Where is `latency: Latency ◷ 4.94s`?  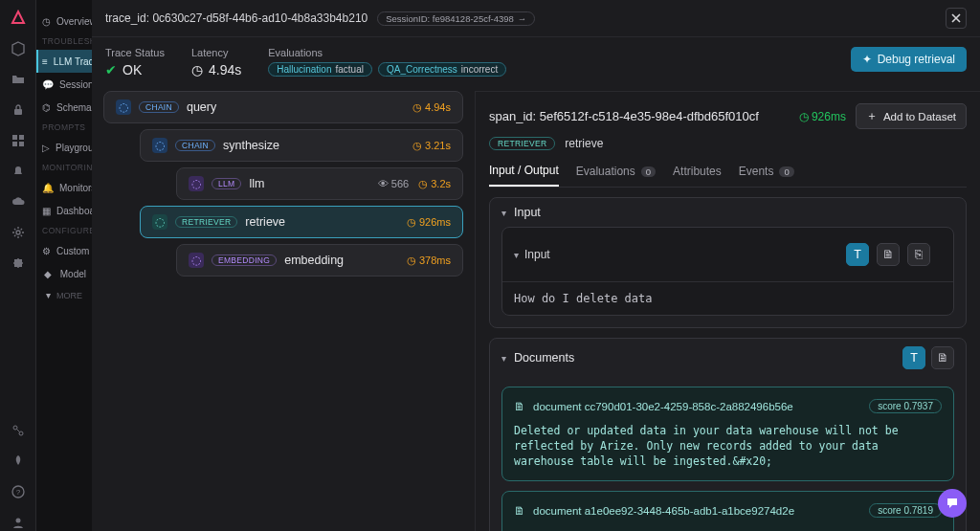 latency: Latency ◷ 4.94s is located at coordinates (216, 62).